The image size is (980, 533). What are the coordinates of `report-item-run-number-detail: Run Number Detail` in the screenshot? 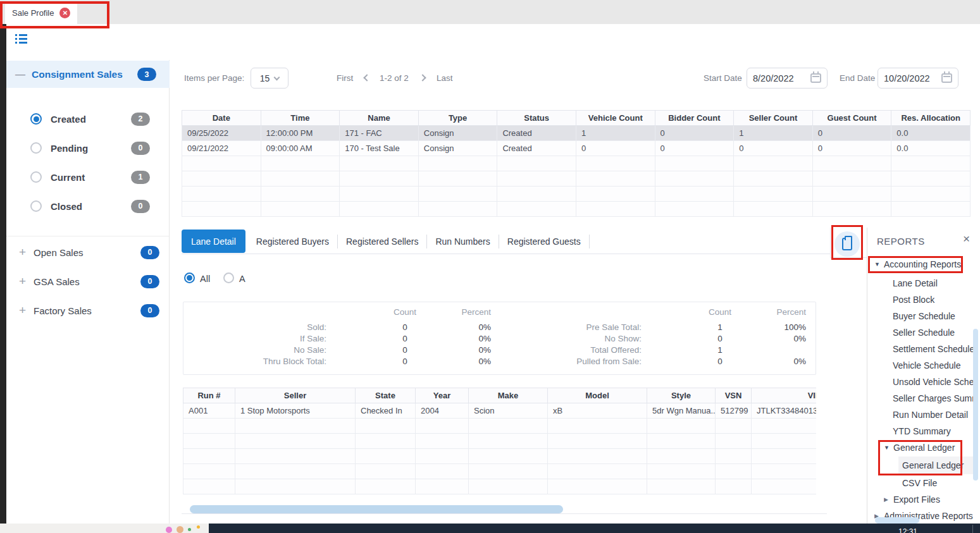 It's located at (933, 415).